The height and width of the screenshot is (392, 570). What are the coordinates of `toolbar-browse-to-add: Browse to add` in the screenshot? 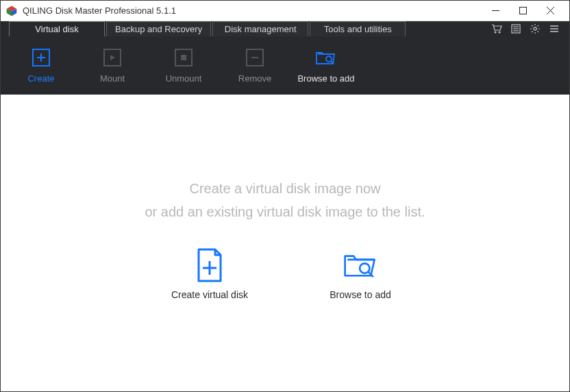 It's located at (326, 66).